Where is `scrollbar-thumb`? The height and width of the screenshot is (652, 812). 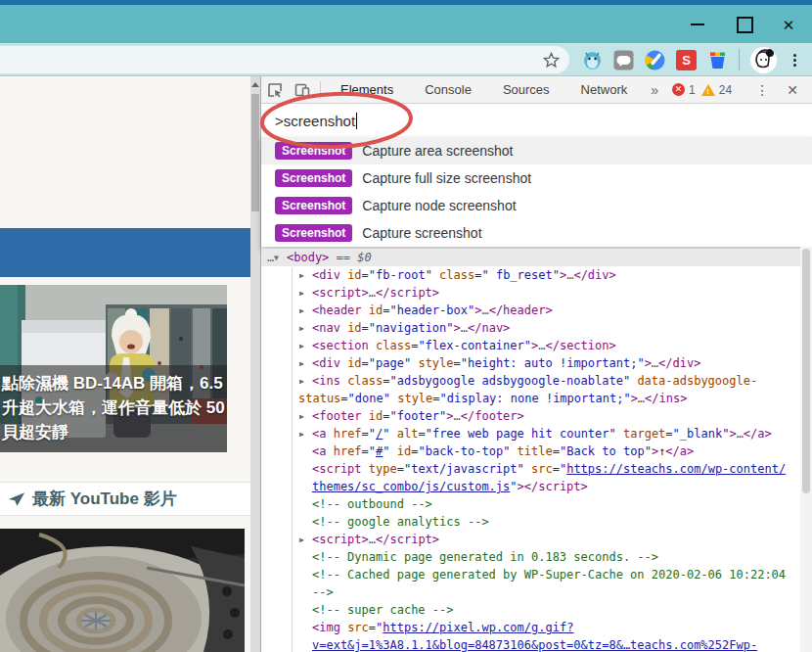 scrollbar-thumb is located at coordinates (255, 153).